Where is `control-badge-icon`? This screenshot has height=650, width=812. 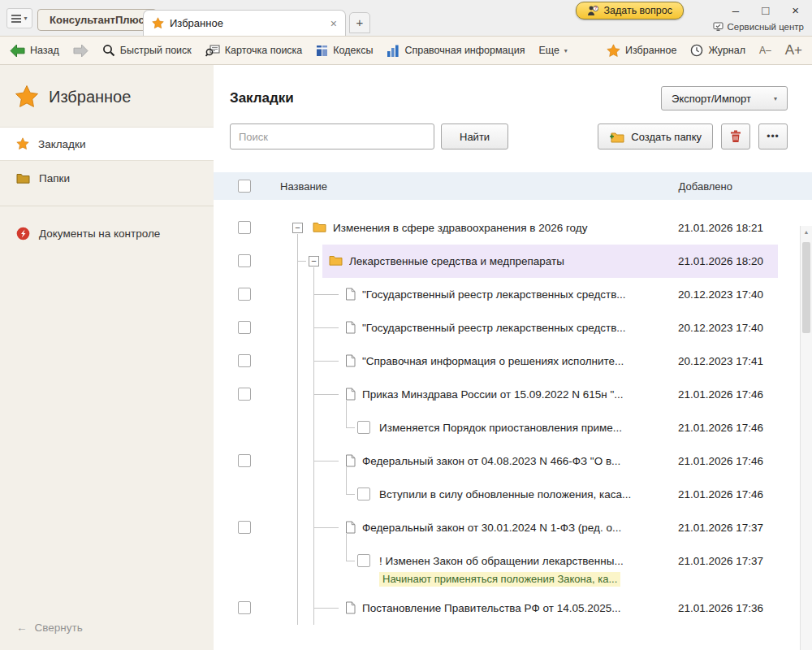
control-badge-icon is located at coordinates (23, 234).